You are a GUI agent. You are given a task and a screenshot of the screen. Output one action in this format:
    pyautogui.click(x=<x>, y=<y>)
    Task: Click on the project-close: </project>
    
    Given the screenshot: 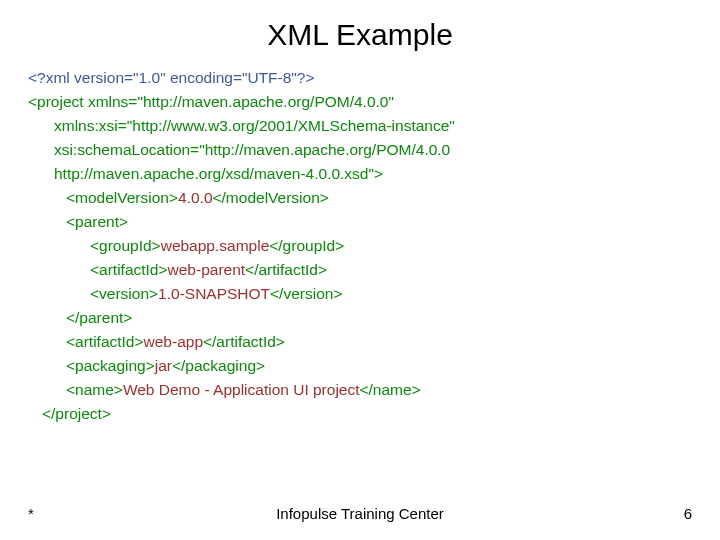 What is the action you would take?
    pyautogui.click(x=360, y=414)
    